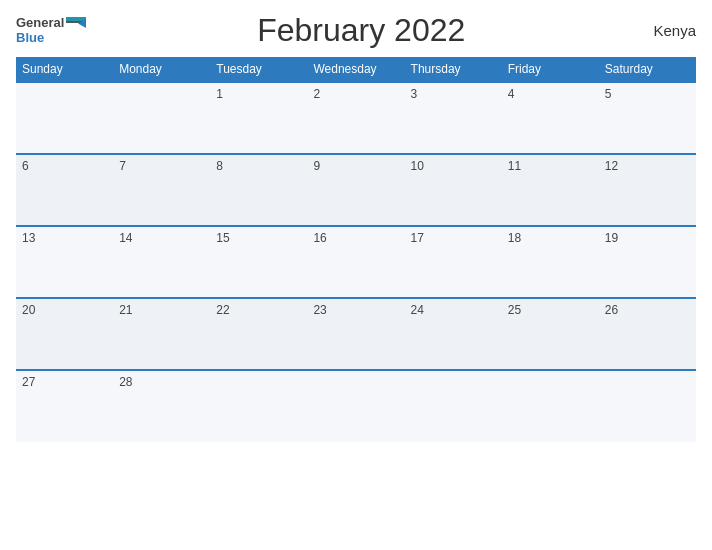 The height and width of the screenshot is (550, 712). Describe the element at coordinates (414, 94) in the screenshot. I see `day-number: 3` at that location.